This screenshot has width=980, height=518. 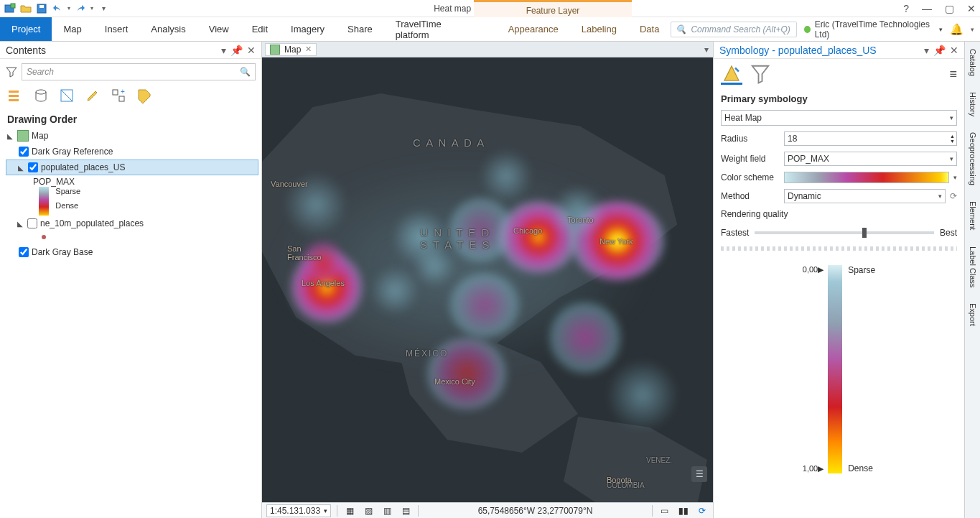 What do you see at coordinates (10, 9) in the screenshot?
I see `new-project-icon` at bounding box center [10, 9].